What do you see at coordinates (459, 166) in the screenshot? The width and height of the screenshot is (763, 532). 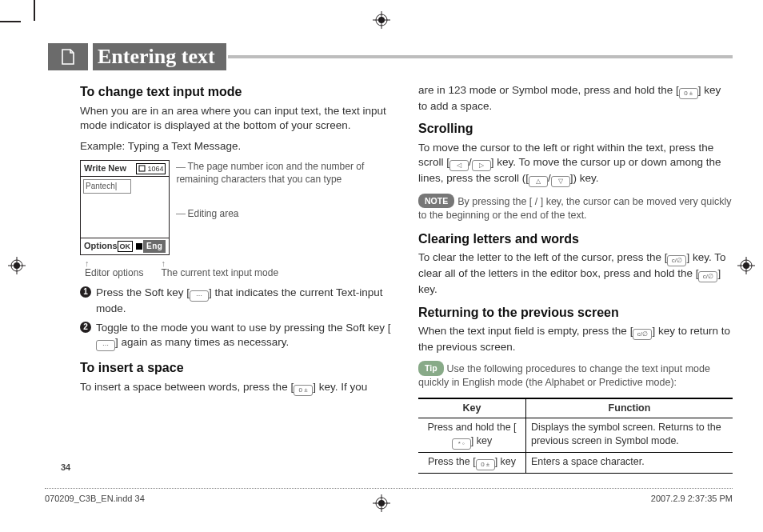 I see `left-key-icon: ◁` at bounding box center [459, 166].